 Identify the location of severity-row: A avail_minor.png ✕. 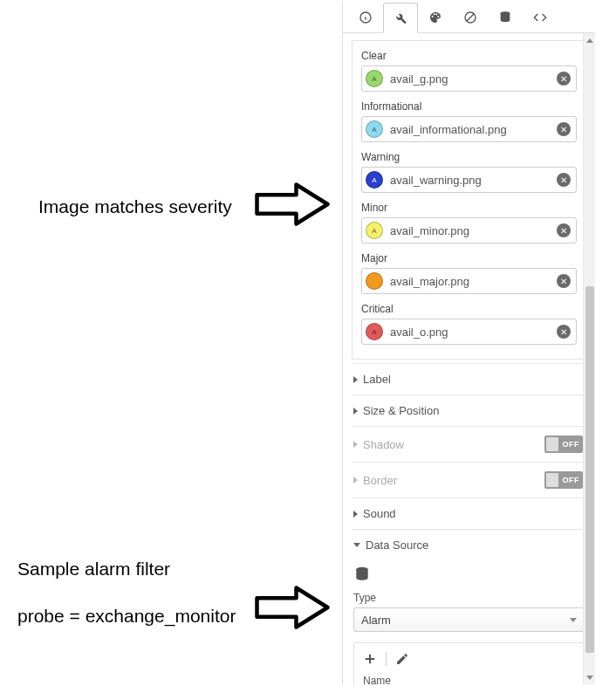
(469, 230).